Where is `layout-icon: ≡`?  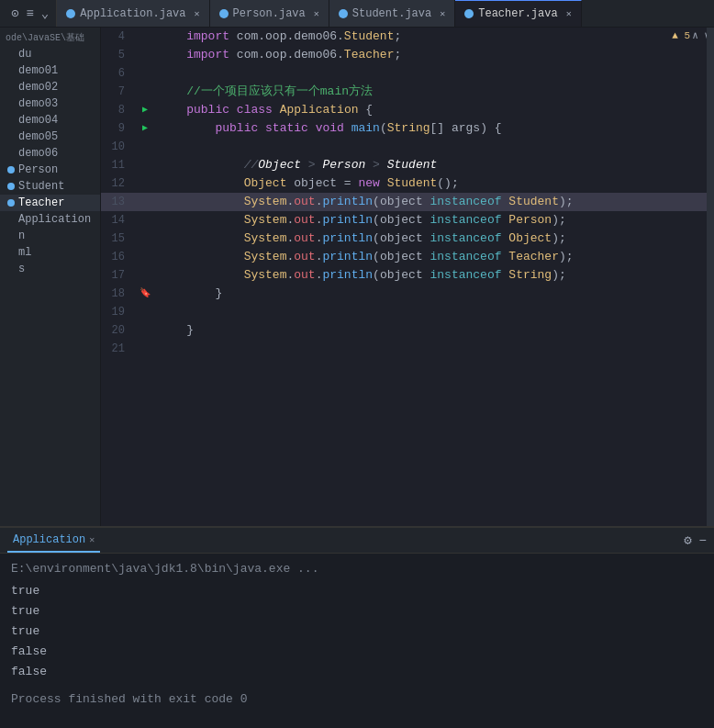 layout-icon: ≡ is located at coordinates (29, 14).